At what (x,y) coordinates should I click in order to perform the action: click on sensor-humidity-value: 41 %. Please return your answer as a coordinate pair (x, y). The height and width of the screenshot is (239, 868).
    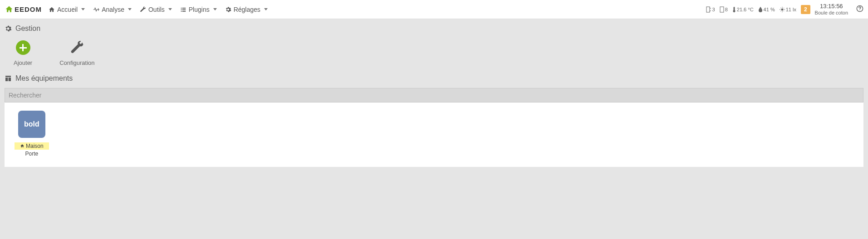
    Looking at the image, I should click on (770, 10).